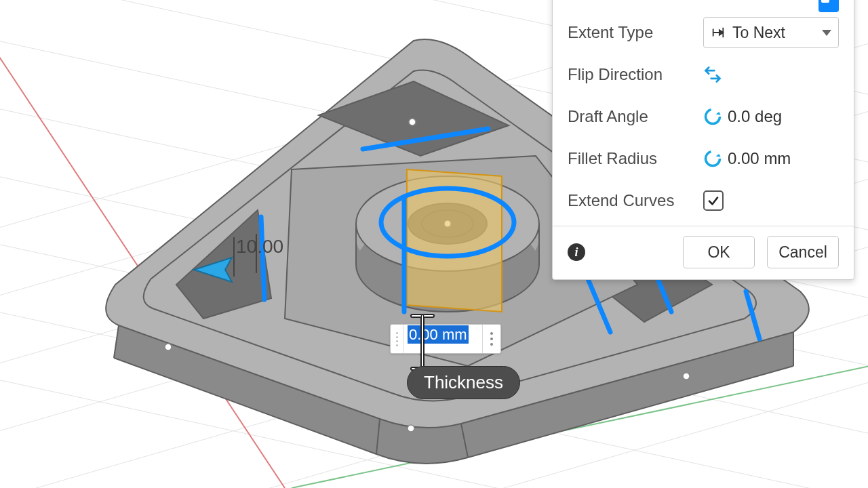 This screenshot has width=868, height=488. I want to click on chevron-down-icon, so click(827, 33).